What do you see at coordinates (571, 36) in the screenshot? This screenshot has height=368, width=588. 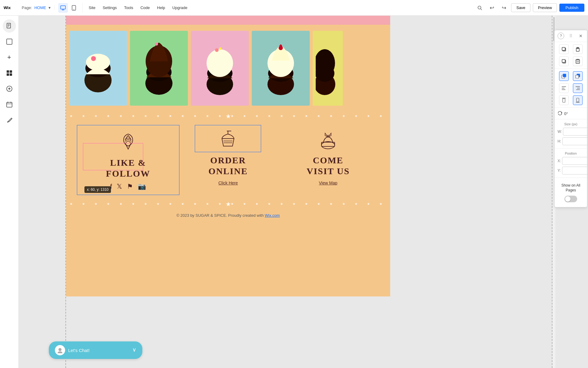 I see `panel-drag-handle: ⠿` at bounding box center [571, 36].